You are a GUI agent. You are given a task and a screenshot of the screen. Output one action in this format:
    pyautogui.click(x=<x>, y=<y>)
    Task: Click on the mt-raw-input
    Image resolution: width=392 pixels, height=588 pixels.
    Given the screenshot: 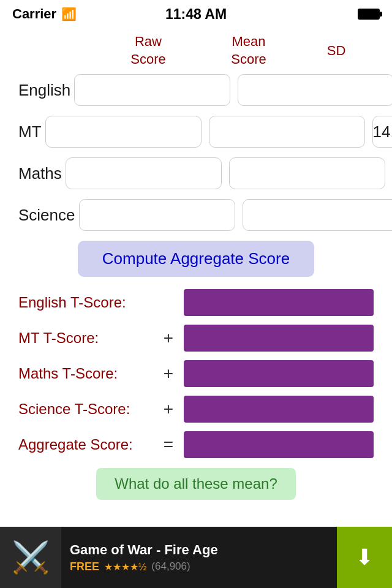 What is the action you would take?
    pyautogui.click(x=124, y=132)
    